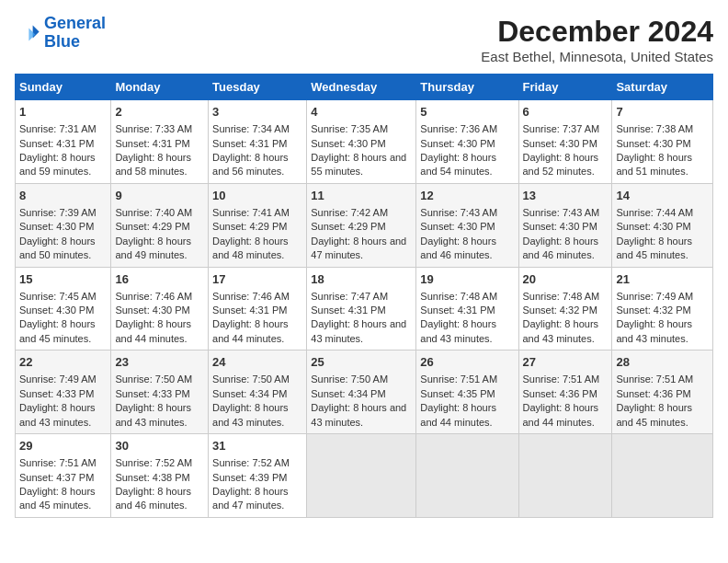 The image size is (728, 563). Describe the element at coordinates (662, 362) in the screenshot. I see `day-number: 28` at that location.